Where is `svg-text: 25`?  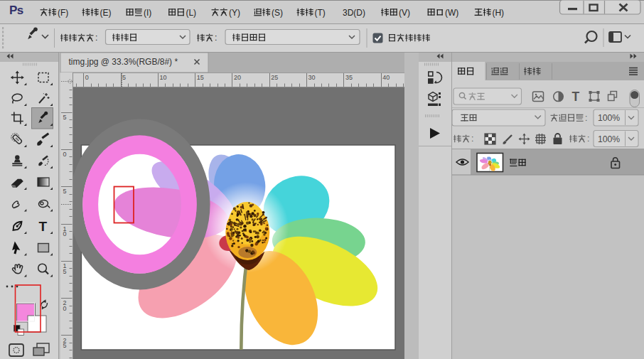 svg-text: 25 is located at coordinates (274, 77).